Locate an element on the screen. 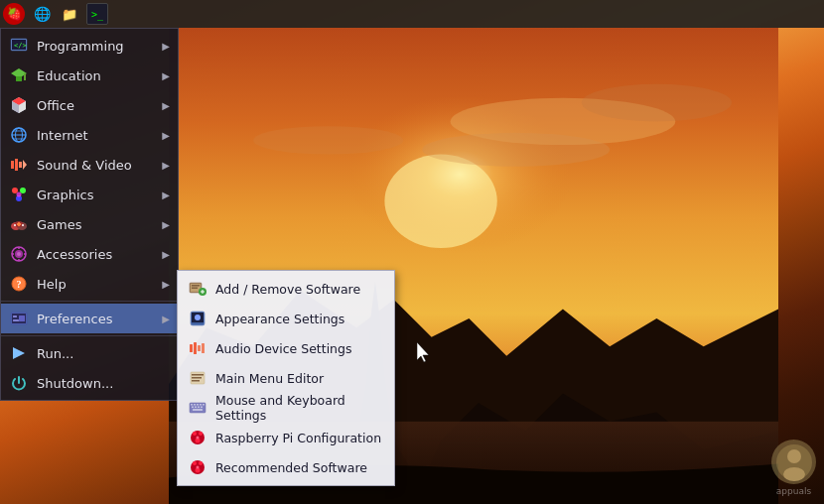 This screenshot has height=504, width=824. taskbar-terminal-icon: >_ is located at coordinates (97, 14).